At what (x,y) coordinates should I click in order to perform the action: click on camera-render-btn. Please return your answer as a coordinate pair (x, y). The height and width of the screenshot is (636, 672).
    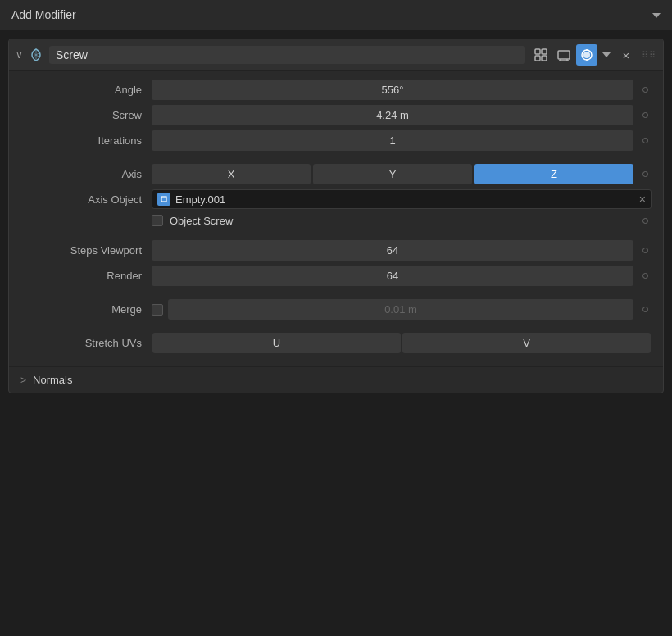
    Looking at the image, I should click on (587, 55).